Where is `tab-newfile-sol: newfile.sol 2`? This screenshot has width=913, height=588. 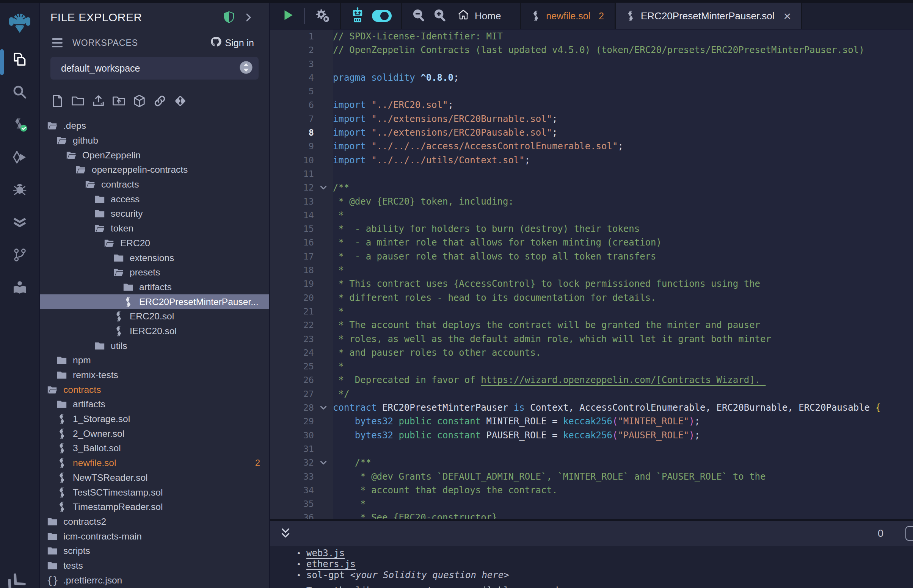
tab-newfile-sol: newfile.sol 2 is located at coordinates (568, 16).